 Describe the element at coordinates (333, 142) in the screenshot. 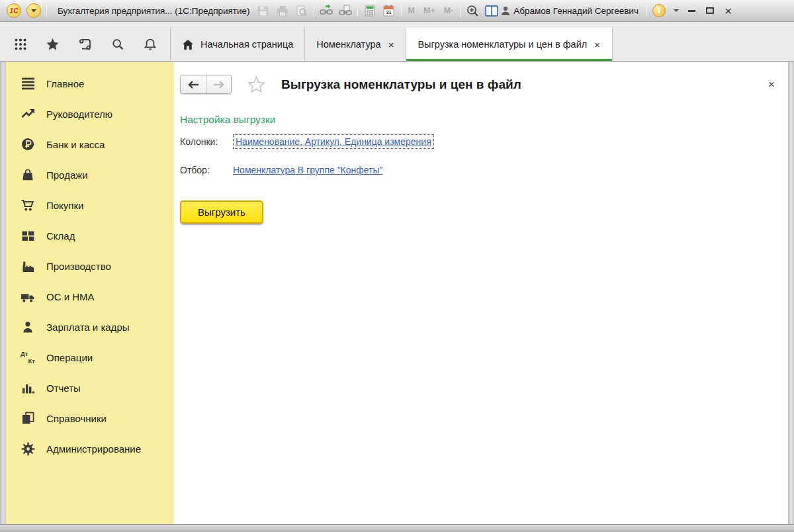

I see `columns-link: Наименование, Артикул, Единица измерения` at that location.